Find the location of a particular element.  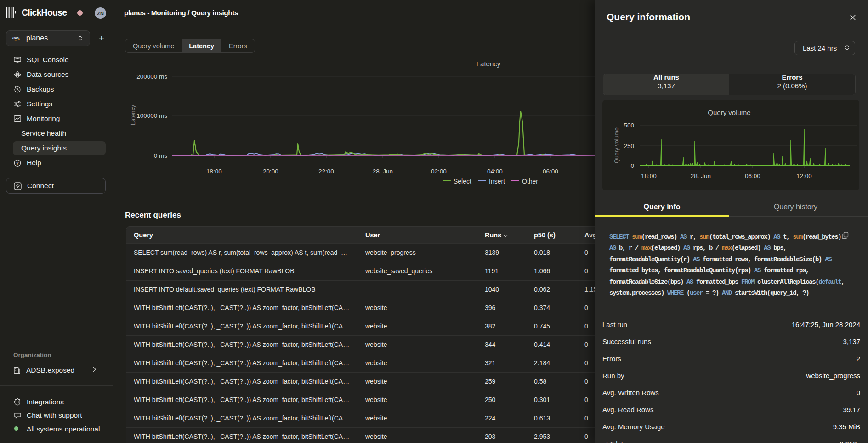

svg-text: 20:00 is located at coordinates (271, 171).